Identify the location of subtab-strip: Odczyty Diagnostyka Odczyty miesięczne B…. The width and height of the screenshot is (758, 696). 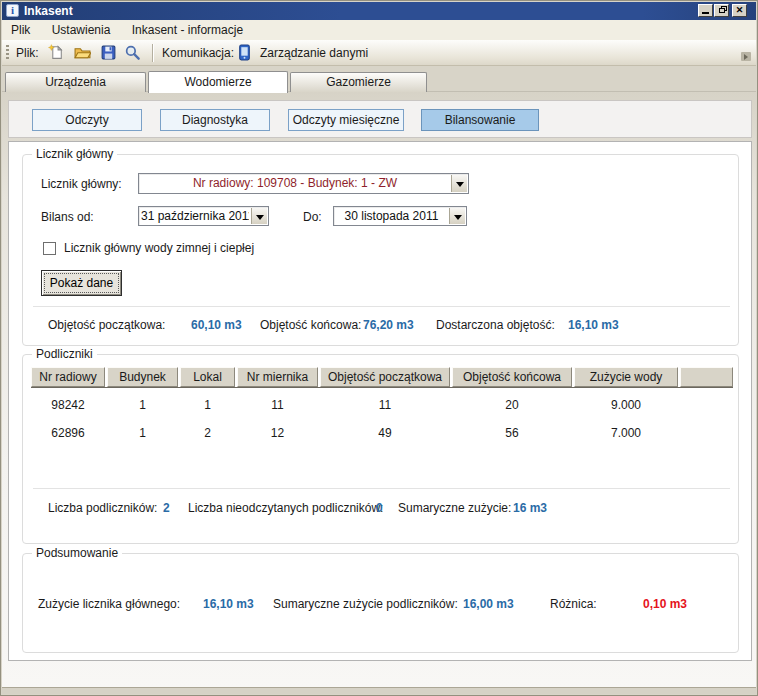
(380, 119).